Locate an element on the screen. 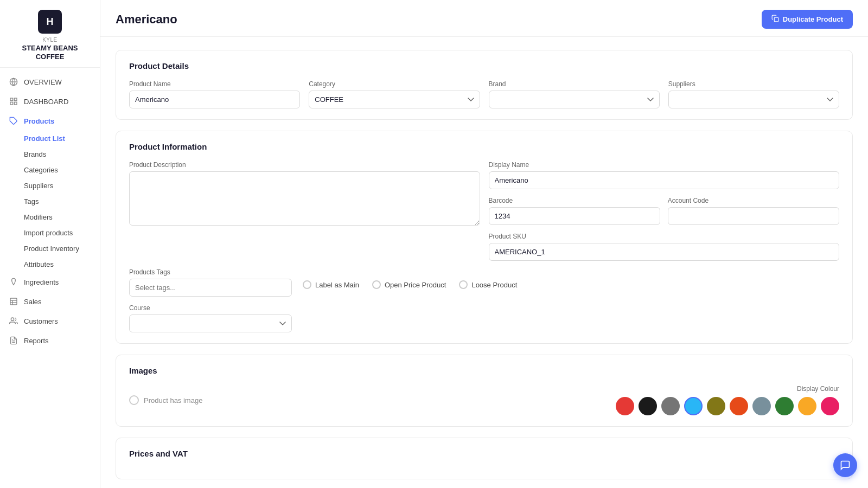 This screenshot has width=868, height=488. images-card: Images Product has image Display Colour is located at coordinates (484, 390).